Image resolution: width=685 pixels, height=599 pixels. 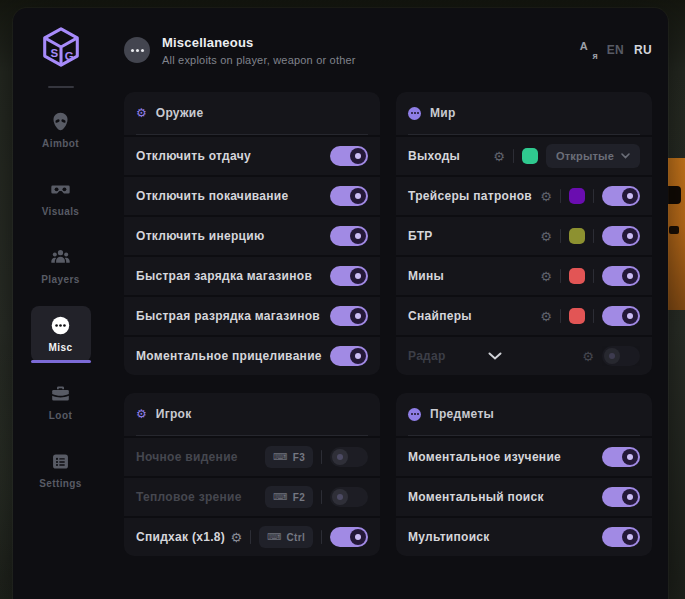 I want to click on panel-title: Мир, so click(x=443, y=113).